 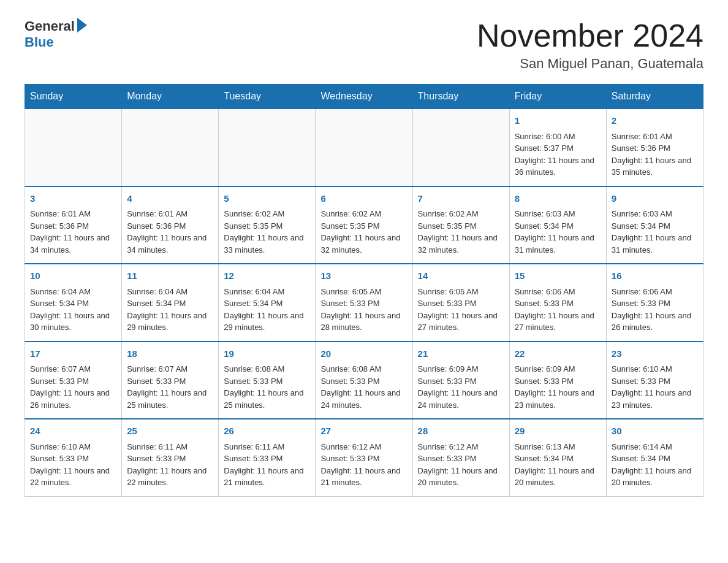 I want to click on logo-arrow-icon, so click(x=82, y=25).